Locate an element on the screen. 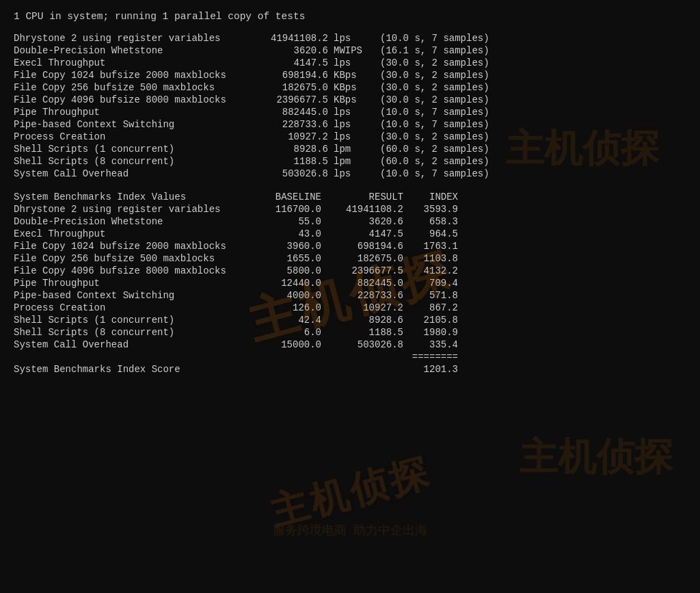 The height and width of the screenshot is (593, 700). index-row: File Copy 4096 bufsize 8000 maxblocks580… is located at coordinates (350, 271).